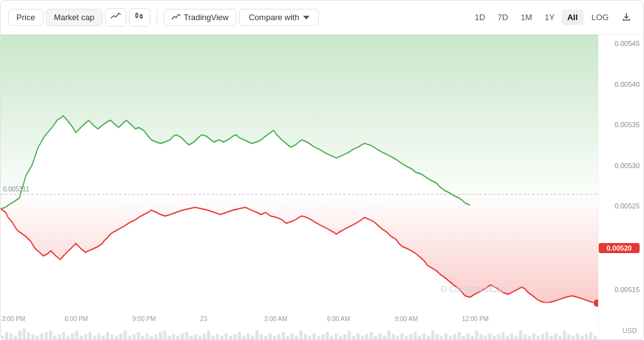 The height and width of the screenshot is (340, 644). What do you see at coordinates (74, 18) in the screenshot?
I see `marketcap-tab: Market cap` at bounding box center [74, 18].